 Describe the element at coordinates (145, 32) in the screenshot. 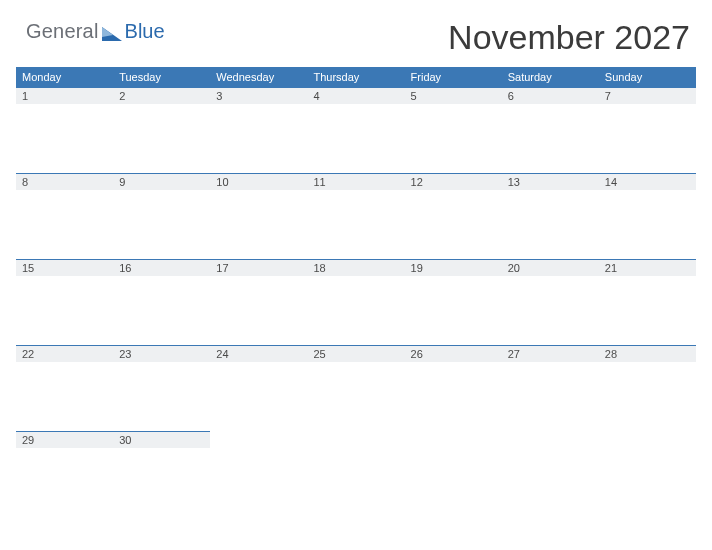

I see `brand-word-blue: Blue` at that location.